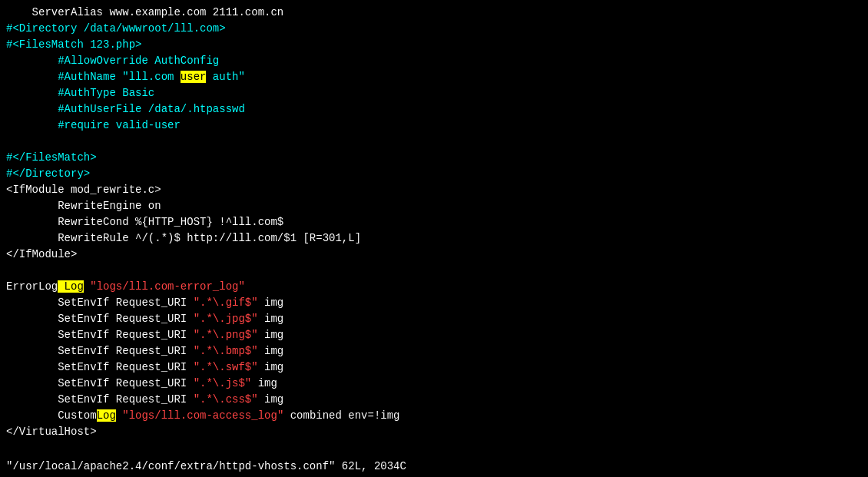 The width and height of the screenshot is (868, 477). Describe the element at coordinates (434, 190) in the screenshot. I see `code-line: <IfModule mod_rewrite.c>` at that location.